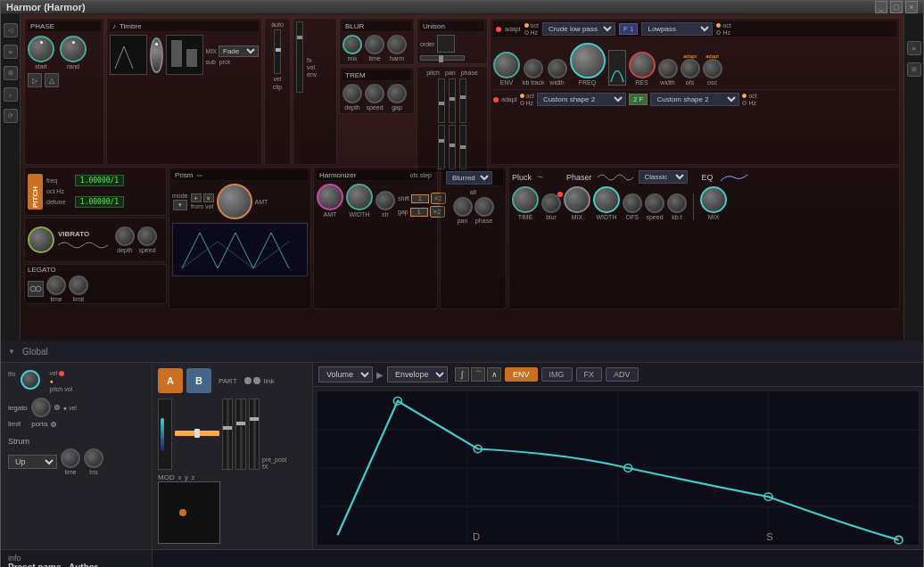 This screenshot has height=567, width=924. Describe the element at coordinates (462, 374) in the screenshot. I see `env-icon-1: ∫` at that location.